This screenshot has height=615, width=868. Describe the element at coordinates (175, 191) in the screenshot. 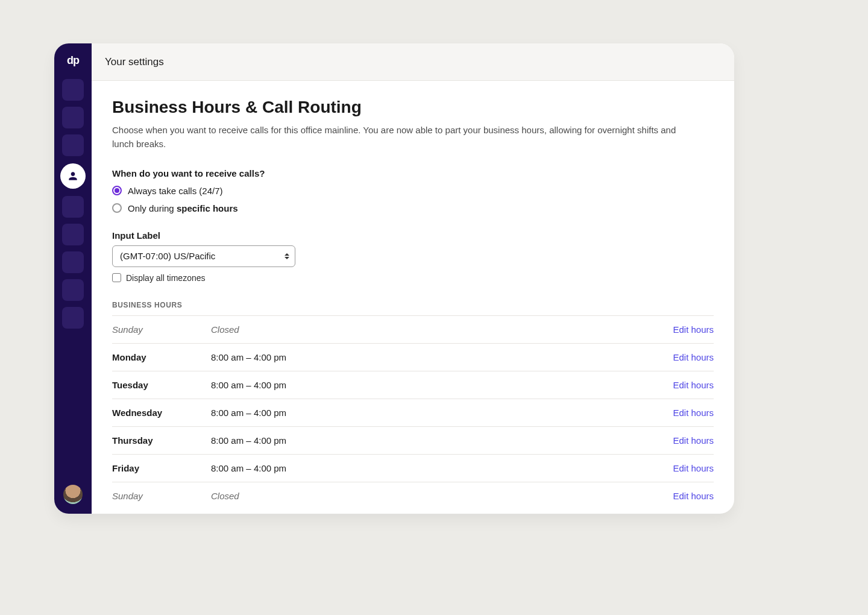

I see `radio-always-label: Always take calls (24/7)` at that location.